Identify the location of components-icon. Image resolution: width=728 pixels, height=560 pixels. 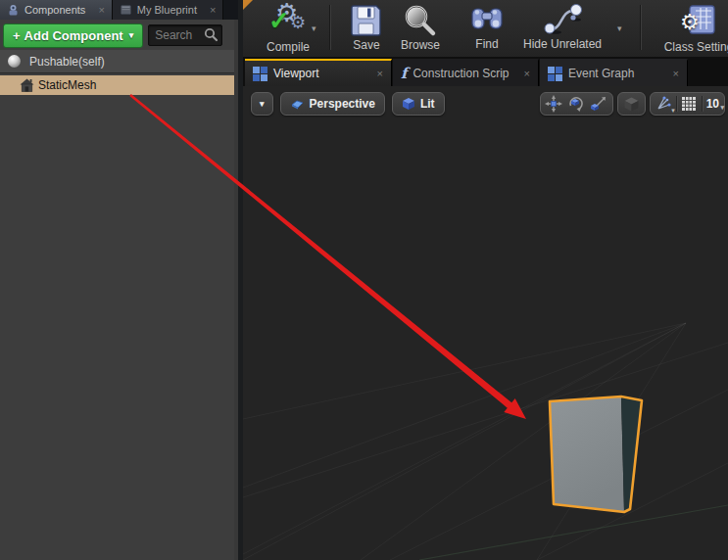
(14, 10).